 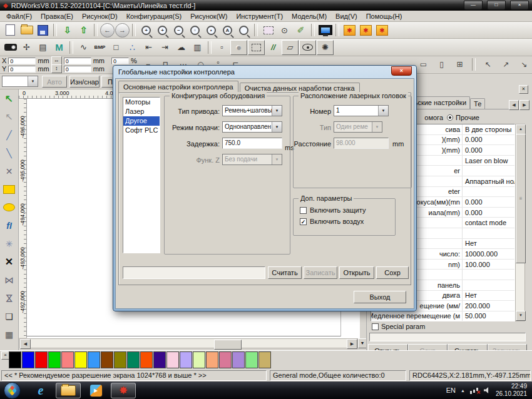 I want to click on menu-item: Инструмент(T), so click(x=259, y=16).